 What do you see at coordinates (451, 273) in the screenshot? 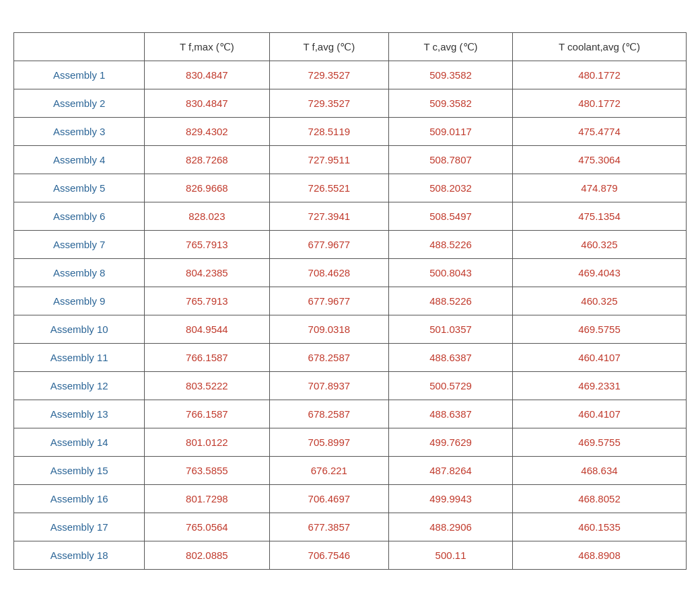
I see `data-cell: 500.8043` at bounding box center [451, 273].